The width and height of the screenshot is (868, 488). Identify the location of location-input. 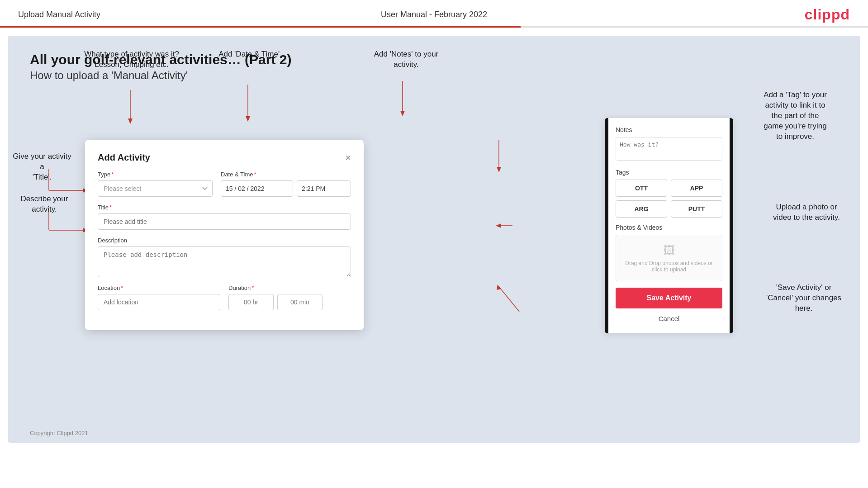
(159, 302).